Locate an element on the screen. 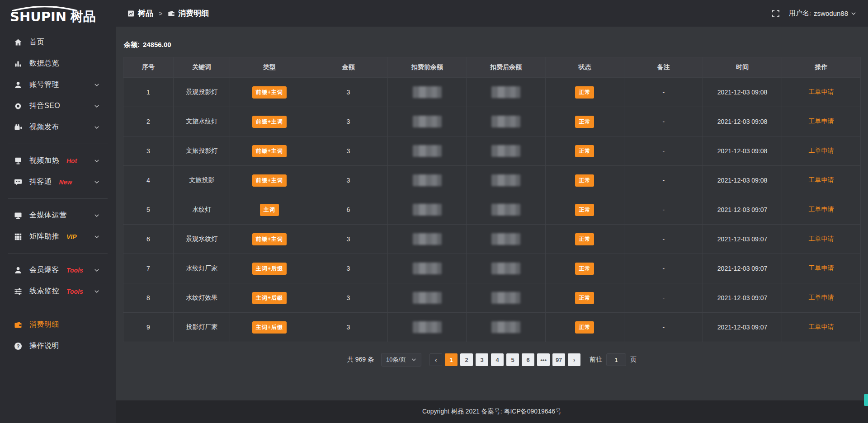 The image size is (868, 423). sidebar-item-data-overview: 数据总览 is located at coordinates (58, 63).